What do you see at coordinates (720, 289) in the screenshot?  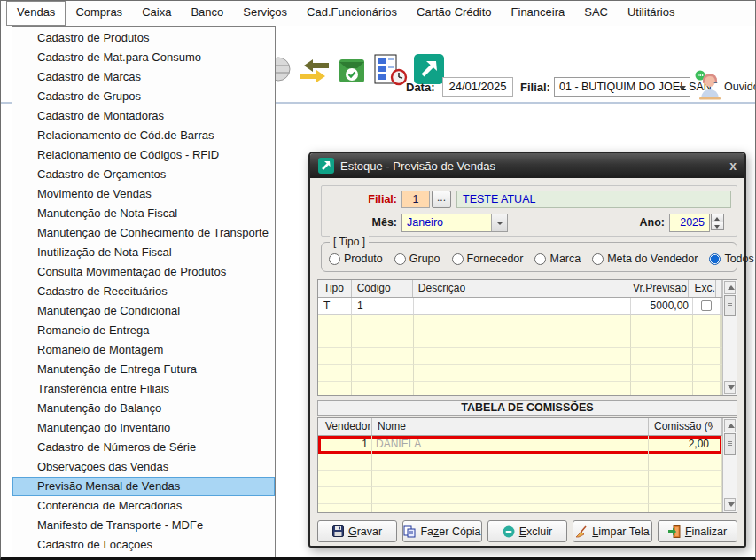 I see `header-filler` at bounding box center [720, 289].